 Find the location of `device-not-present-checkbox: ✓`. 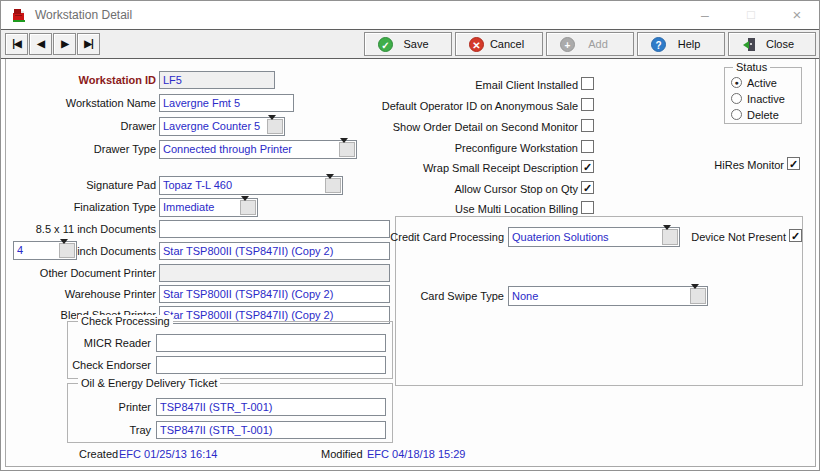

device-not-present-checkbox: ✓ is located at coordinates (796, 236).